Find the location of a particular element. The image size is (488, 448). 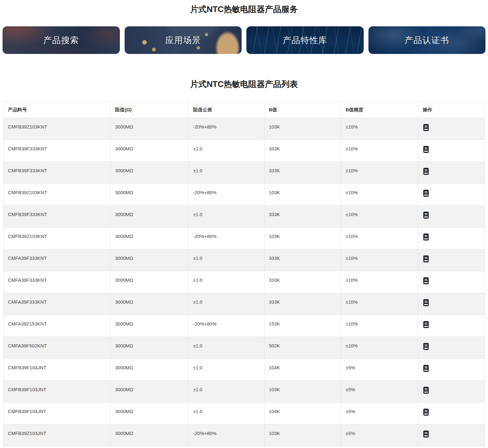

part-number-cell: CMFA39F502KNT is located at coordinates (57, 348).